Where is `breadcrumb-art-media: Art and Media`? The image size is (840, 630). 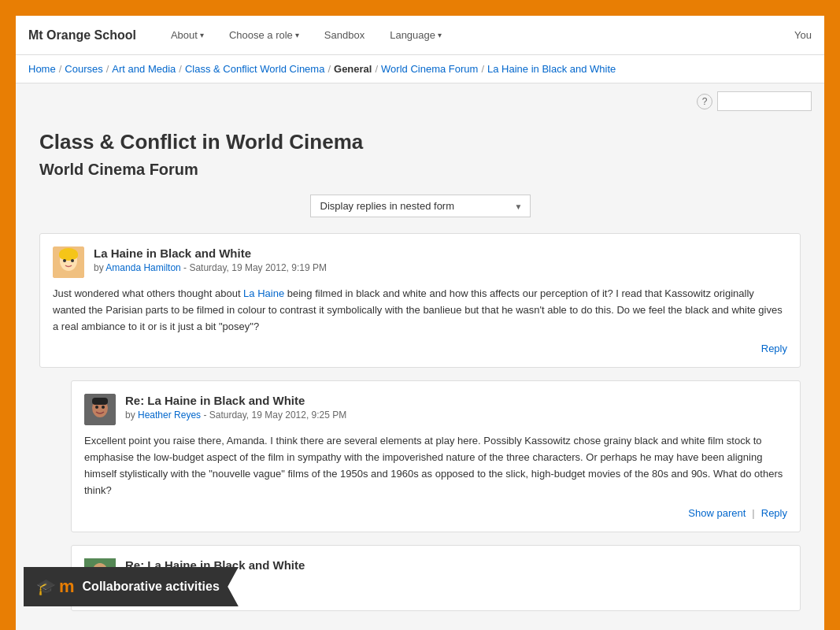 breadcrumb-art-media: Art and Media is located at coordinates (143, 69).